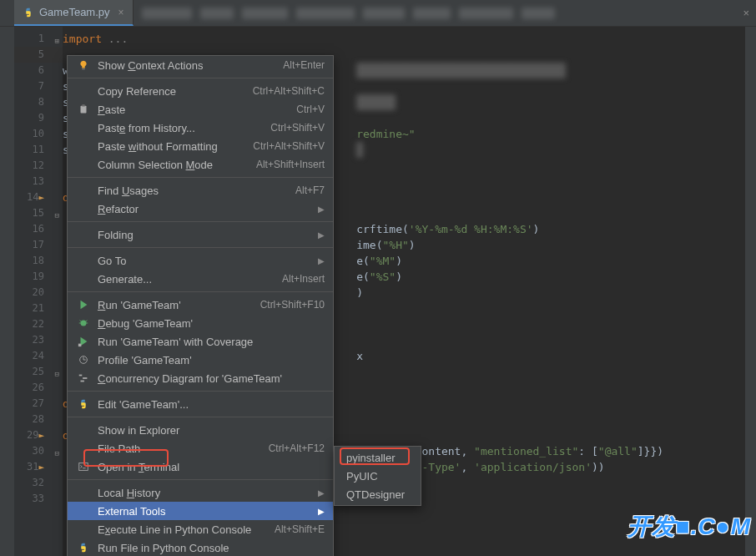  I want to click on menu-label: Copy Reference, so click(175, 92).